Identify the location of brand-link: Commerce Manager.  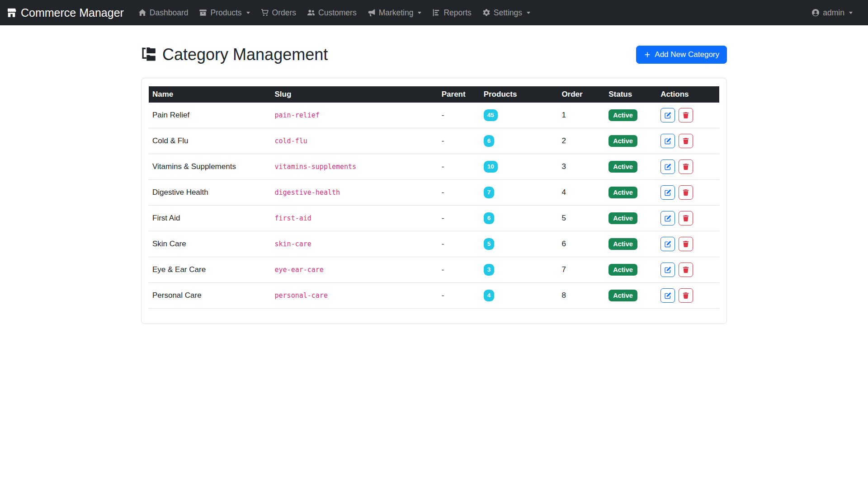
(65, 13).